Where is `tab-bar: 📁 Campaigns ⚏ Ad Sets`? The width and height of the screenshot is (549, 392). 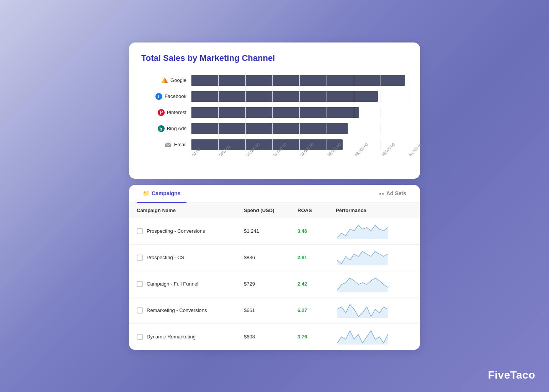
tab-bar: 📁 Campaigns ⚏ Ad Sets is located at coordinates (274, 194).